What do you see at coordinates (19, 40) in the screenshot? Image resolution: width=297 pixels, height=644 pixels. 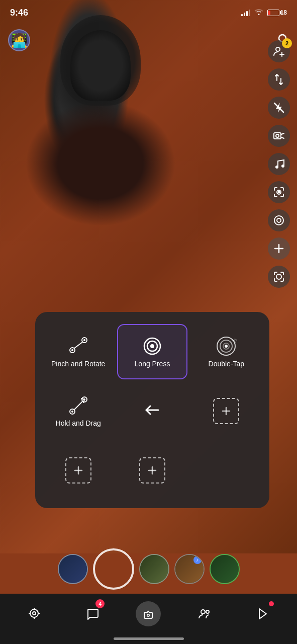 I see `avatar-emoji: 🧑‍💻` at bounding box center [19, 40].